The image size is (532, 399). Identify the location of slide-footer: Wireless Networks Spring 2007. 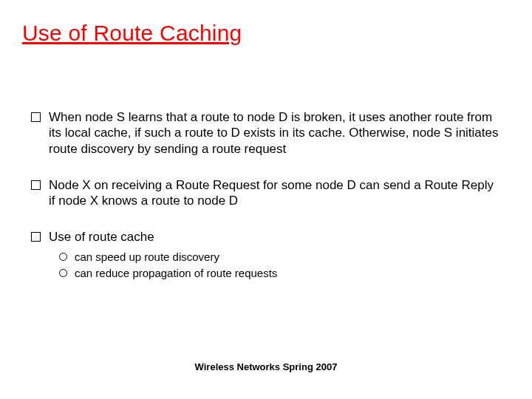
(266, 366).